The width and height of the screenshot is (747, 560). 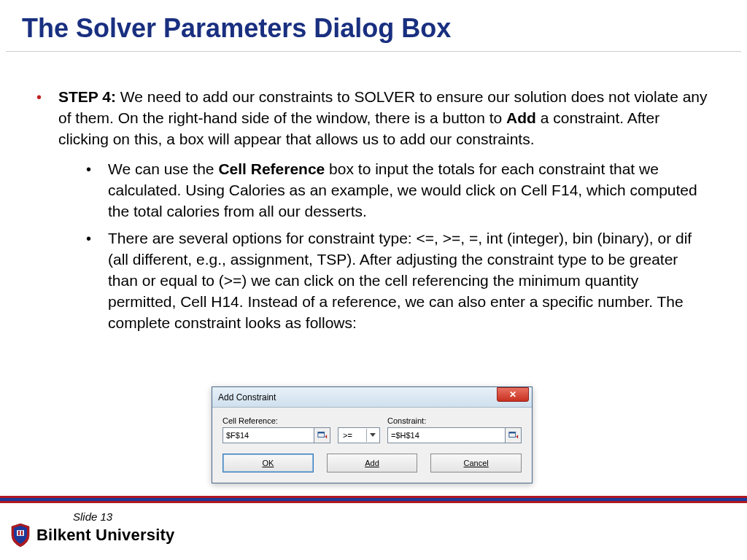 I want to click on cell-reference-field: Cell Reference:, so click(x=276, y=430).